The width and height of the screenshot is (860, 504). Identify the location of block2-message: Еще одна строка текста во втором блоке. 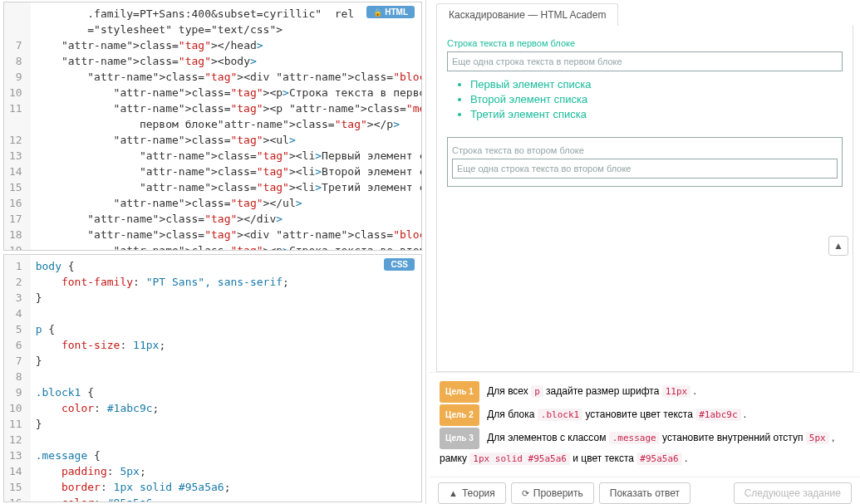
(645, 169).